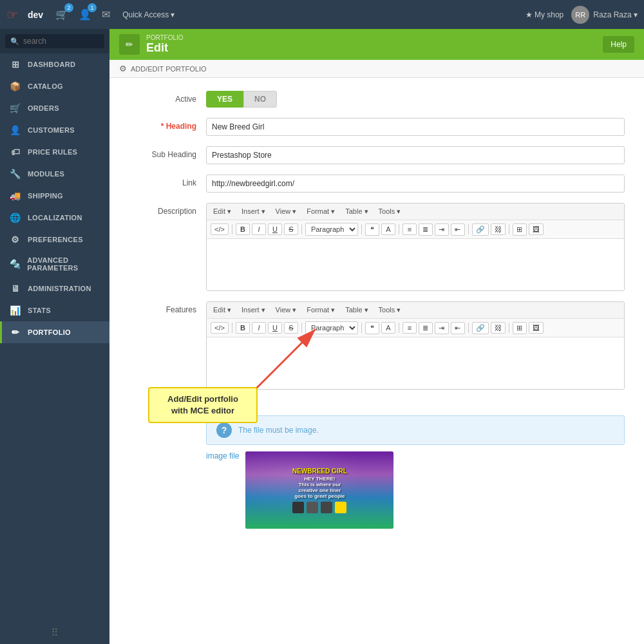 This screenshot has height=644, width=644. What do you see at coordinates (55, 240) in the screenshot?
I see `sidebar-item-label: PREFERENCES` at bounding box center [55, 240].